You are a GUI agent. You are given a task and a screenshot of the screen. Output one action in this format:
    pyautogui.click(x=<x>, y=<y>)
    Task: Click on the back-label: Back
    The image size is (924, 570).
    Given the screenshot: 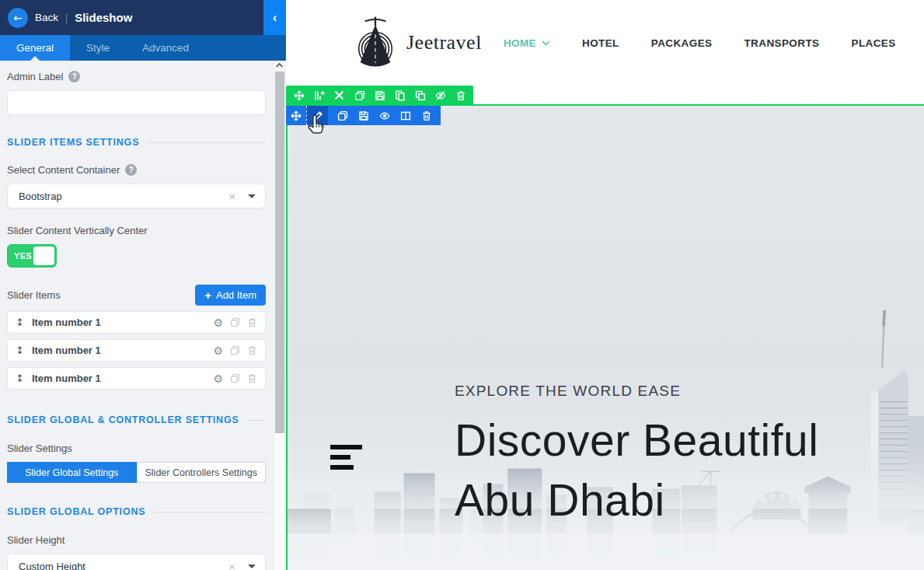 What is the action you would take?
    pyautogui.click(x=47, y=17)
    